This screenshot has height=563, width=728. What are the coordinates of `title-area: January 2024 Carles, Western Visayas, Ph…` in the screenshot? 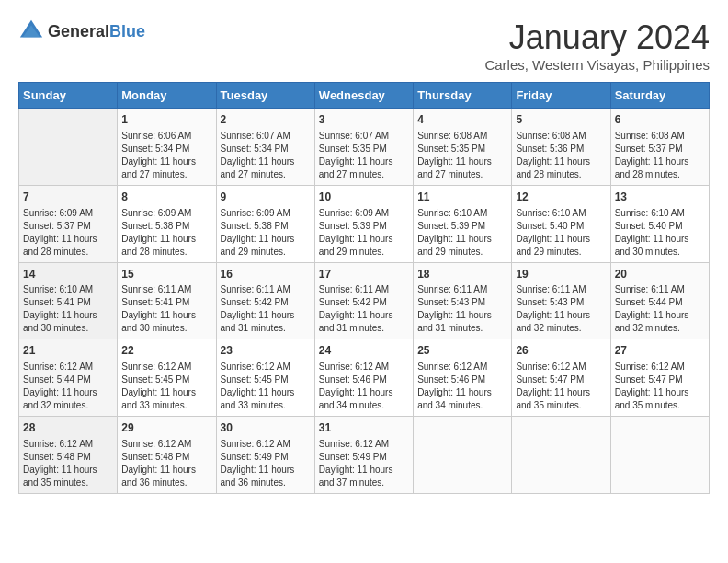 It's located at (597, 46).